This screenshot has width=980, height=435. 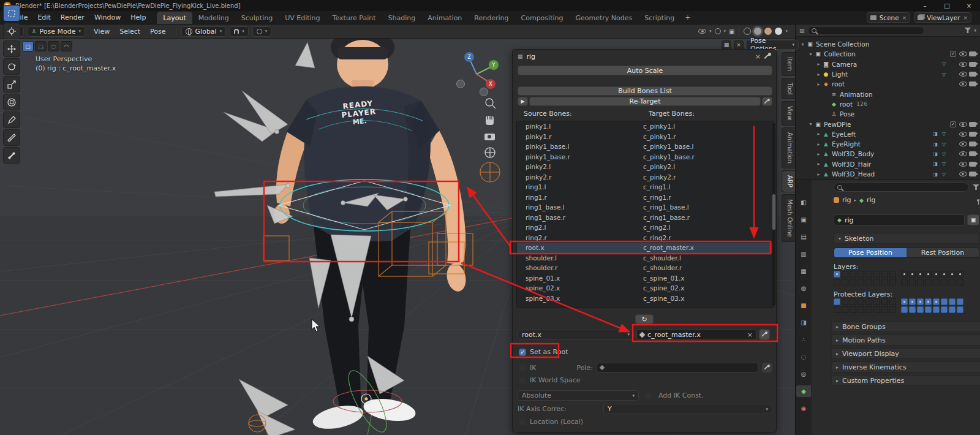 What do you see at coordinates (645, 167) in the screenshot?
I see `bone-map-row: pinky2.lc_pinky2.l` at bounding box center [645, 167].